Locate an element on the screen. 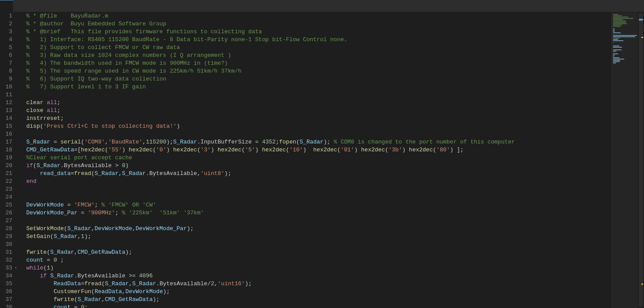 Image resolution: width=644 pixels, height=308 pixels. line-number-20: 20 is located at coordinates (11, 166).